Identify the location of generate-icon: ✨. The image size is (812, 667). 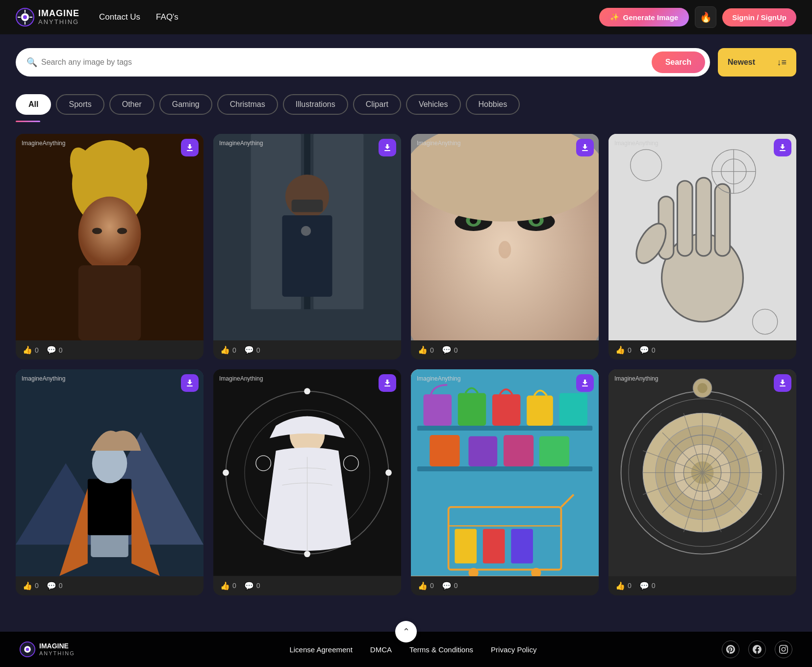
(615, 17).